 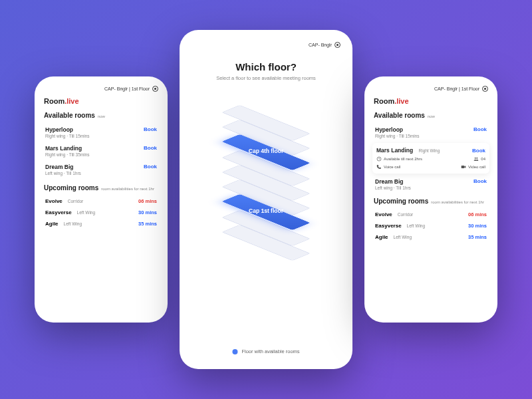 What do you see at coordinates (266, 177) in the screenshot?
I see `floor-stack: Cap 4th floor Cap 1st floor` at bounding box center [266, 177].